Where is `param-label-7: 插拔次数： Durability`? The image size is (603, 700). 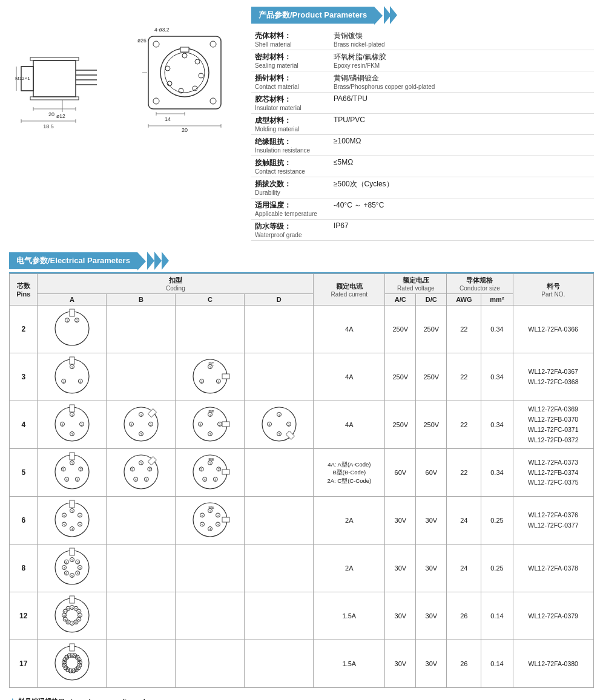
param-label-7: 插拔次数： Durability is located at coordinates (291, 188).